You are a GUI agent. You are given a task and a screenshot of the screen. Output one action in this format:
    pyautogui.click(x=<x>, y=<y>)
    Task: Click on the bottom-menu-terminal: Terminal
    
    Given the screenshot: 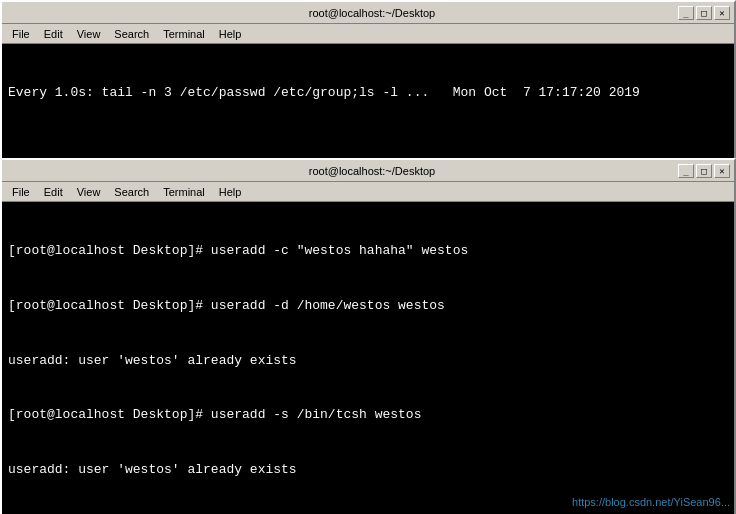 What is the action you would take?
    pyautogui.click(x=184, y=192)
    